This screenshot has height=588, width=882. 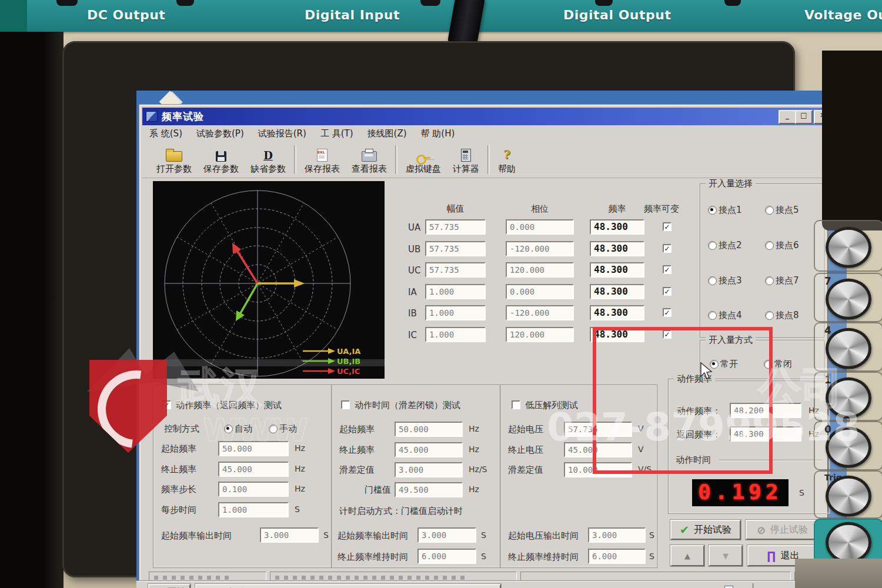 I want to click on header-phase: 相位, so click(x=540, y=209).